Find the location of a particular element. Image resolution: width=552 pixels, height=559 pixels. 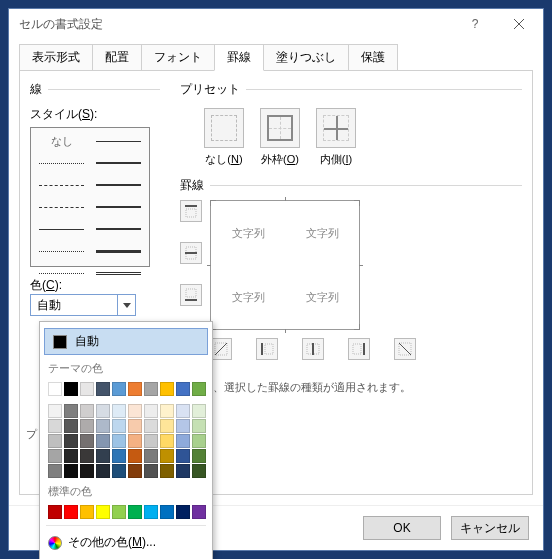

line-style-list: なし is located at coordinates (90, 197).